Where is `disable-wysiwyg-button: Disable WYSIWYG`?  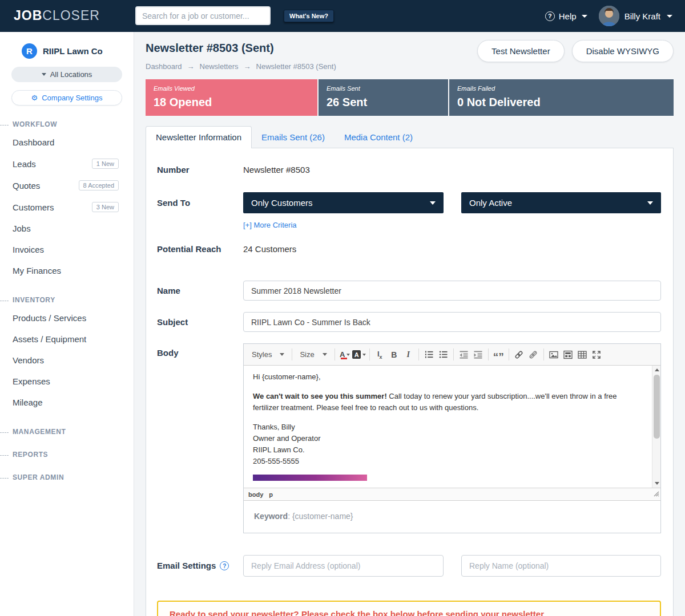
disable-wysiwyg-button: Disable WYSIWYG is located at coordinates (623, 51).